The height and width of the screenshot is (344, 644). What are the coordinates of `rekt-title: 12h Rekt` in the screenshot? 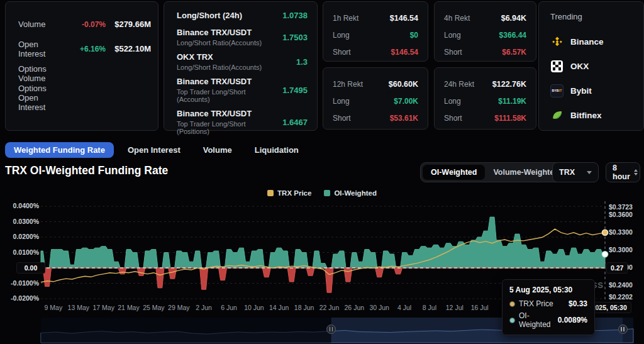 It's located at (361, 84).